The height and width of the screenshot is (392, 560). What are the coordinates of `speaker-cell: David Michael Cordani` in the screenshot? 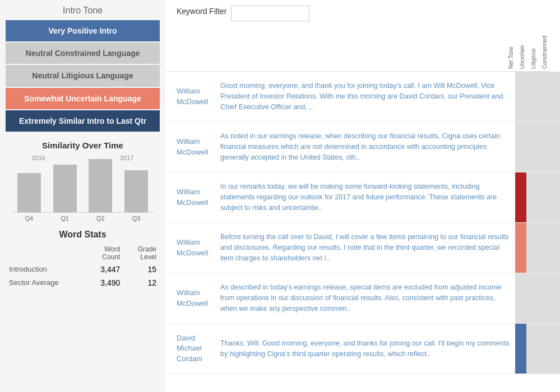 It's located at (191, 348).